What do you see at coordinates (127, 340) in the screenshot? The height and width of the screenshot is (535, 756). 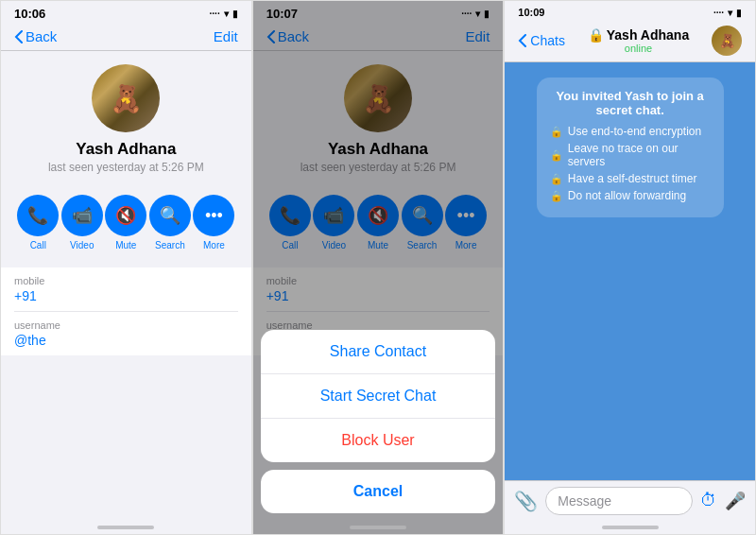 I see `username-value-1: @the` at bounding box center [127, 340].